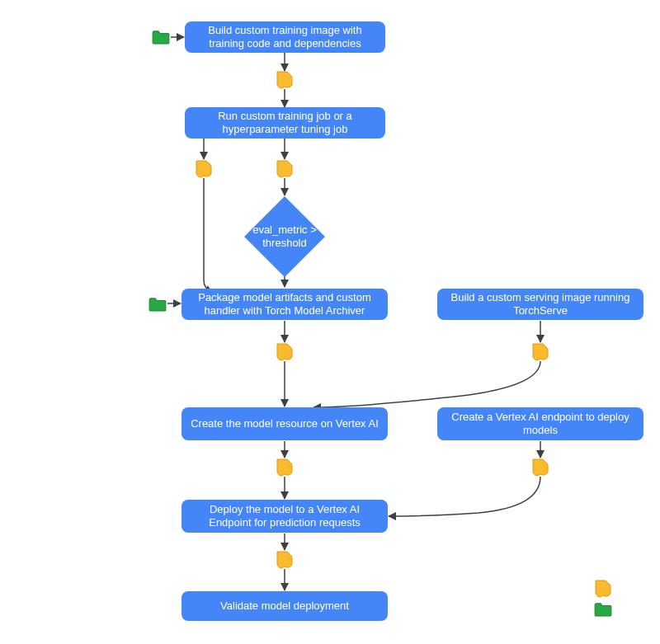 Image resolution: width=660 pixels, height=644 pixels. I want to click on node-label: Create a Vertex AI endpoint to deploy mo…, so click(540, 424).